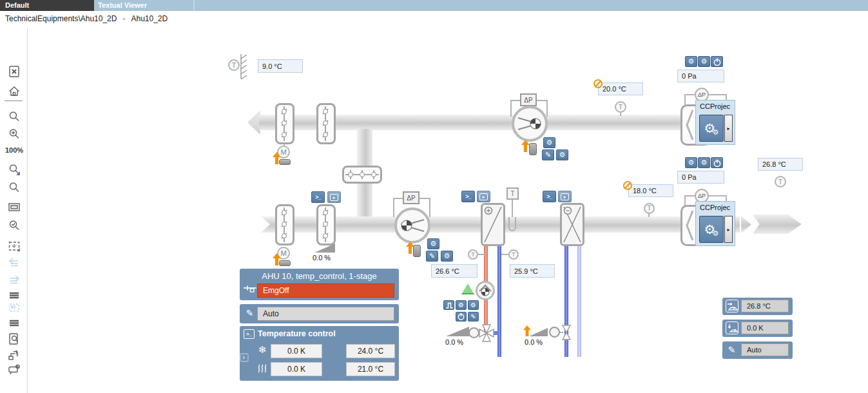 This screenshot has width=868, height=393. Describe the element at coordinates (691, 62) in the screenshot. I see `exhaust-filter-settings-button: ⚙` at that location.